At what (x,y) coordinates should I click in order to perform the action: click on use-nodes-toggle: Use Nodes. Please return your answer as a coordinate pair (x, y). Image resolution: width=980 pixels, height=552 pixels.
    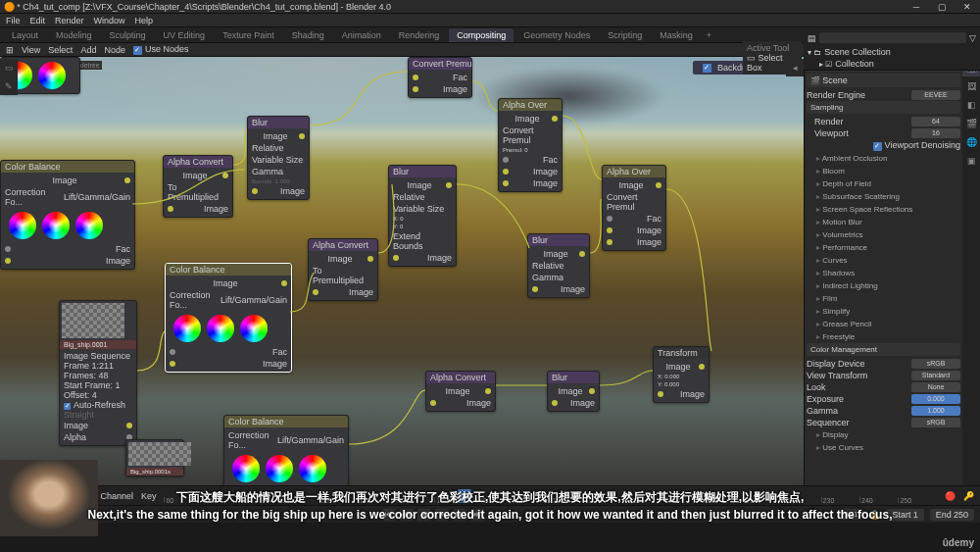
    Looking at the image, I should click on (161, 49).